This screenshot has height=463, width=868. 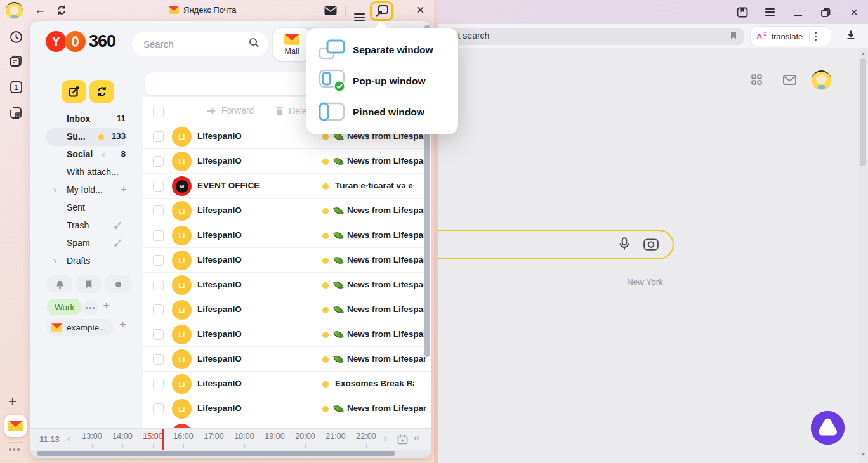 What do you see at coordinates (854, 12) in the screenshot?
I see `browser-close-button: ×` at bounding box center [854, 12].